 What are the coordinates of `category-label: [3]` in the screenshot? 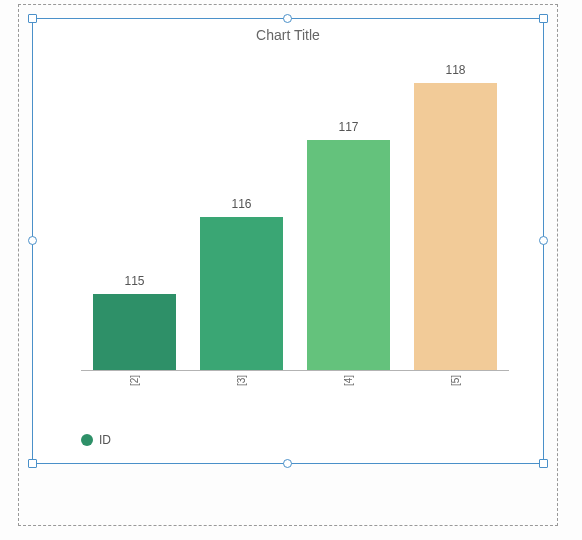 It's located at (242, 393).